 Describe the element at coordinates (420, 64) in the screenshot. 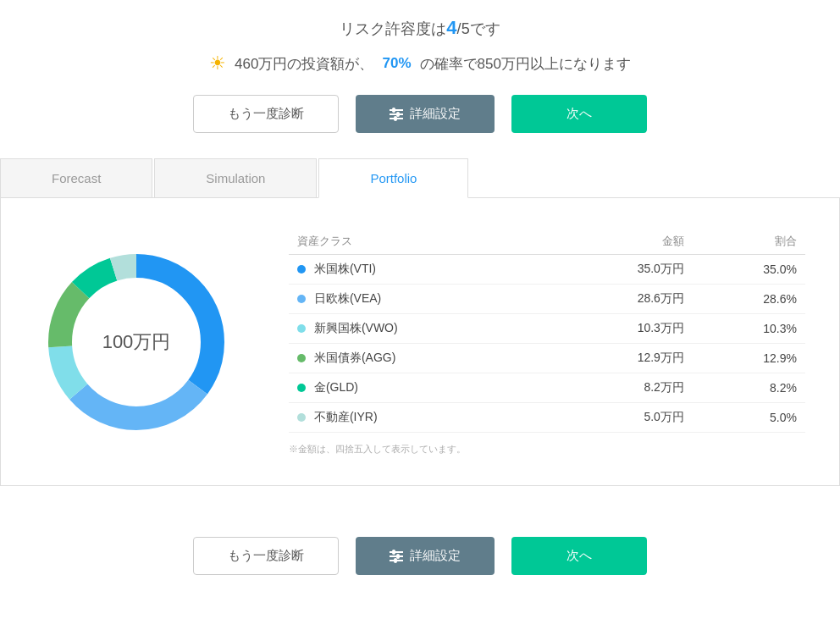

I see `forecast-subtitle: ☀ 460万円の投資額が、70%の確率で850万円以上になります` at that location.